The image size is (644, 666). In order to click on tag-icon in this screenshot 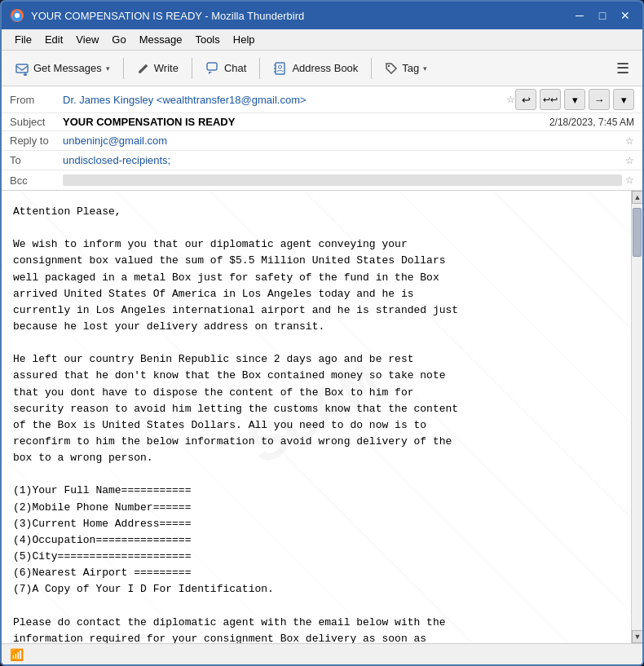, I will do `click(391, 68)`.